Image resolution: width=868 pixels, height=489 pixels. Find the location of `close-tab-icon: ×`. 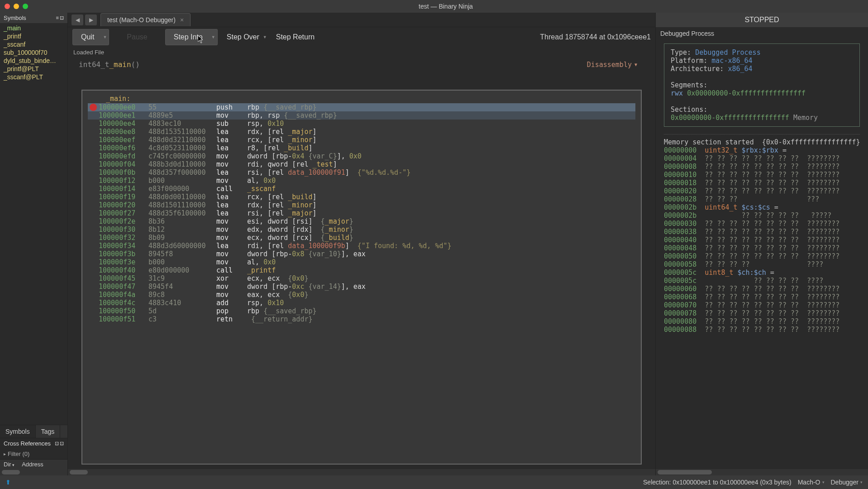

close-tab-icon: × is located at coordinates (182, 20).